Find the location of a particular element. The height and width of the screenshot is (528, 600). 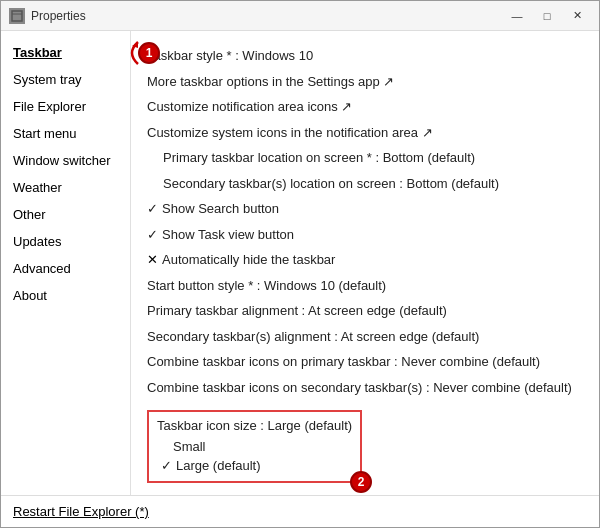

maximize-button: □ is located at coordinates (547, 16).